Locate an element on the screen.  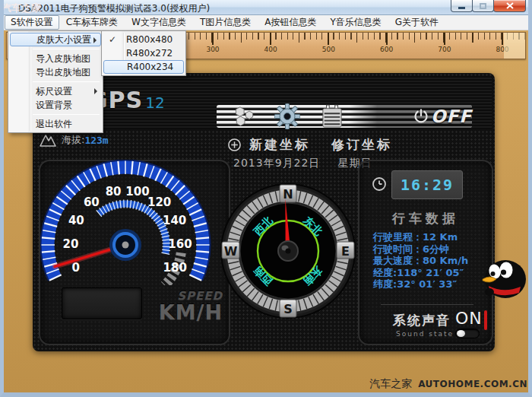
system-sound-label: 系统声音 is located at coordinates (422, 321).